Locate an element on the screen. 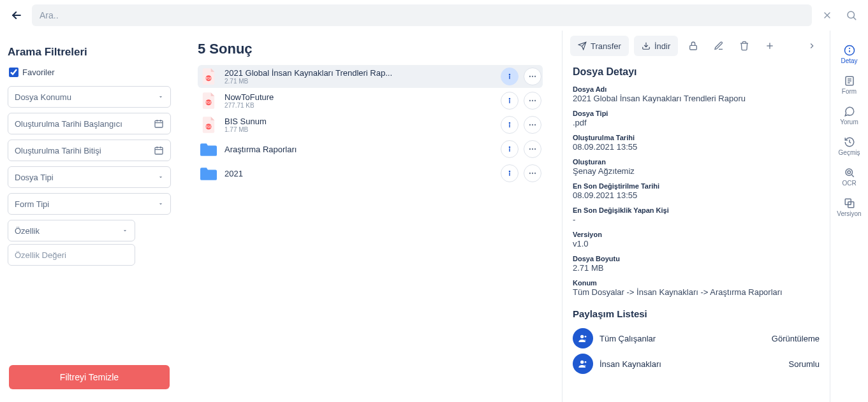 The image size is (868, 402). edit-button is located at coordinates (719, 46).